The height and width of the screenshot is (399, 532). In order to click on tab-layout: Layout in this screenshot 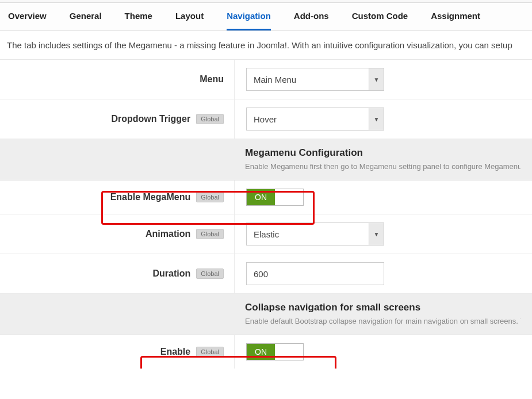, I will do `click(190, 21)`.